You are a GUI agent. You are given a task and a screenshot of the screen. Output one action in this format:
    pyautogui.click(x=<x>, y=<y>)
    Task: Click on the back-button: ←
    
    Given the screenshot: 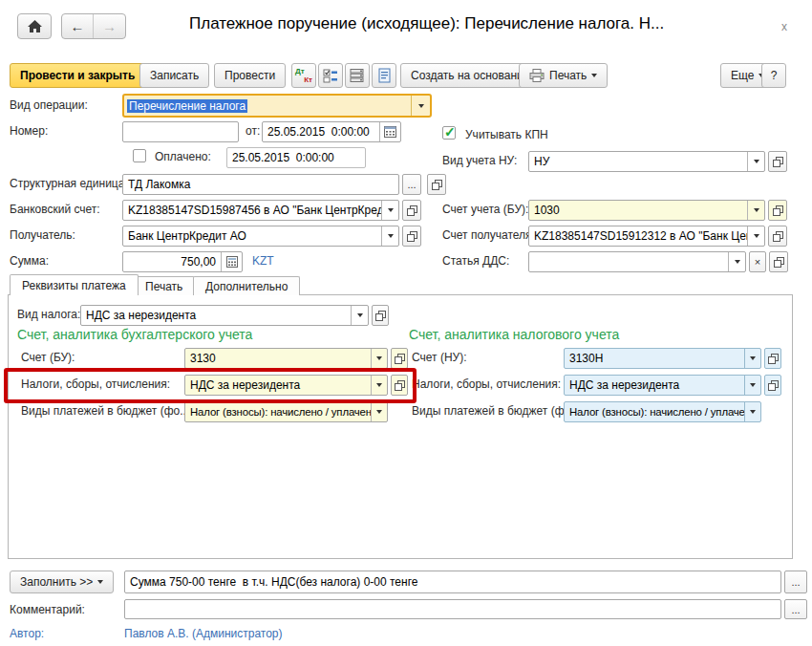 What is the action you would take?
    pyautogui.click(x=78, y=27)
    